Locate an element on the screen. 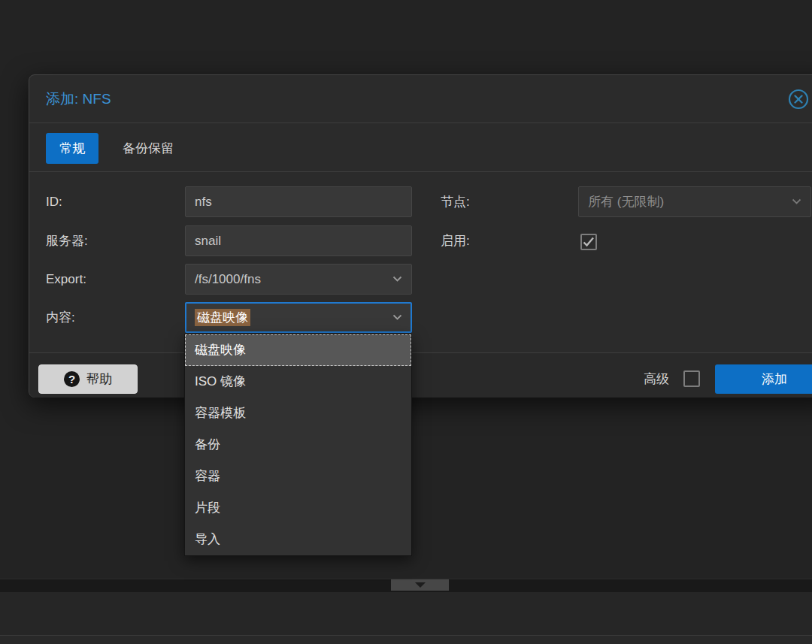 This screenshot has width=812, height=644. dropdown-item-container-template: 容器模板 is located at coordinates (298, 413).